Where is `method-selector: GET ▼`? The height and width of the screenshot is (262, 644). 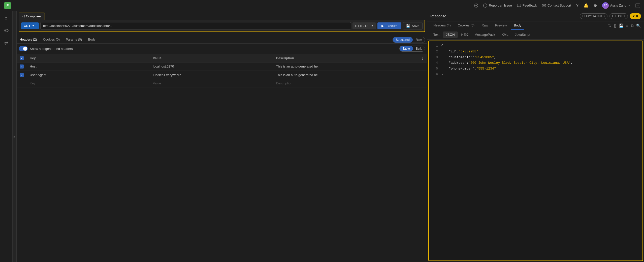 method-selector: GET ▼ is located at coordinates (30, 26).